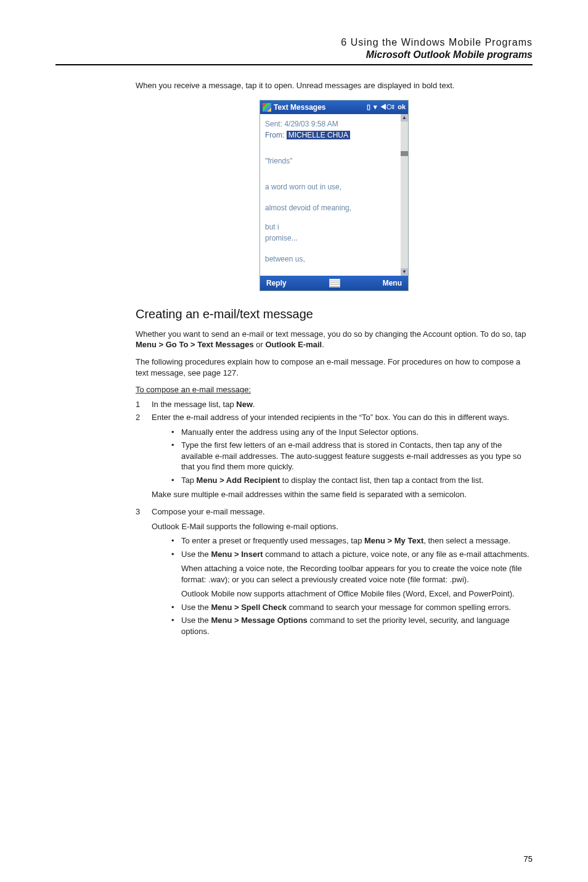  I want to click on chapter-title: 6 Using the Windows Mobile Programs, so click(294, 43).